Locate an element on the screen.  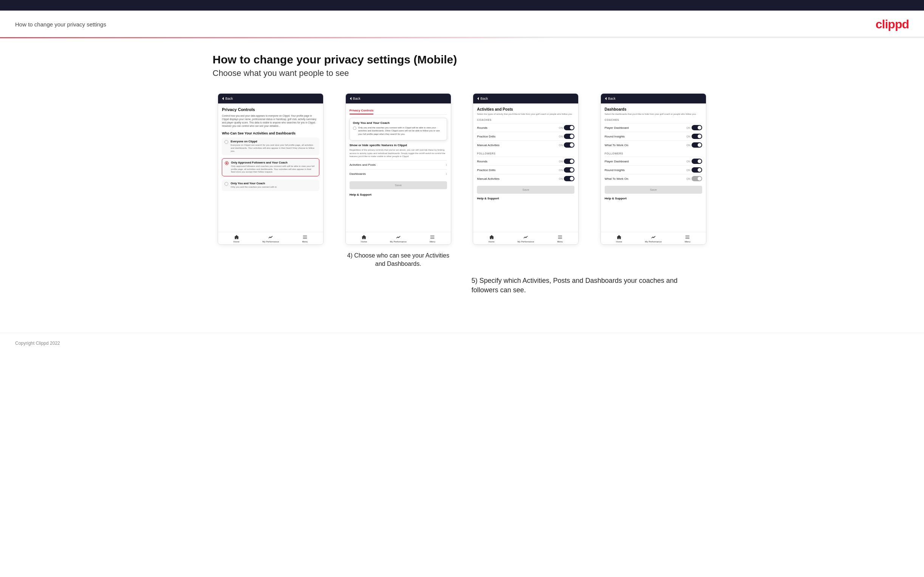
followers-whattowork-label4: What To Work On is located at coordinates (617, 179).